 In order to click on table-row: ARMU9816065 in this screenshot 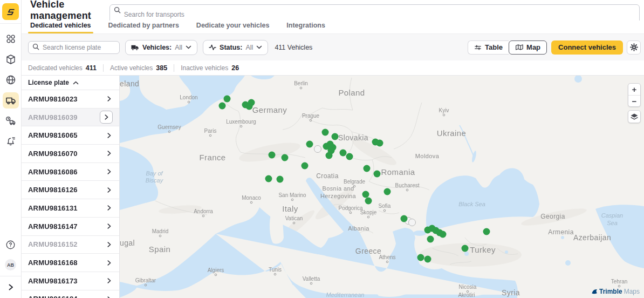, I will do `click(70, 136)`.